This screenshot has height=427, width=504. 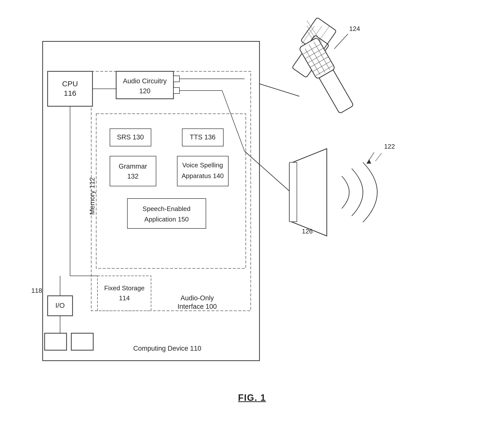 What do you see at coordinates (145, 81) in the screenshot?
I see `svg-text: Audio Circuitry` at bounding box center [145, 81].